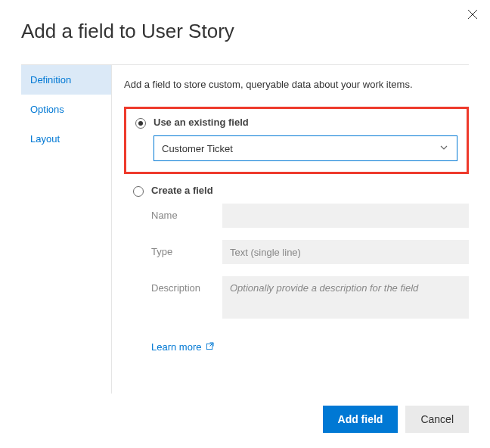  What do you see at coordinates (67, 229) in the screenshot?
I see `sidebar: Definition Options Layout` at bounding box center [67, 229].